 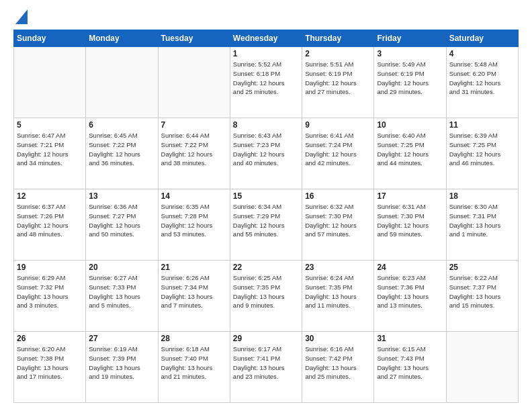 I want to click on calendar-cell: 19Sunrise: 6:29 AM Sunset: 7:32 PM Dayli…, so click(x=50, y=296).